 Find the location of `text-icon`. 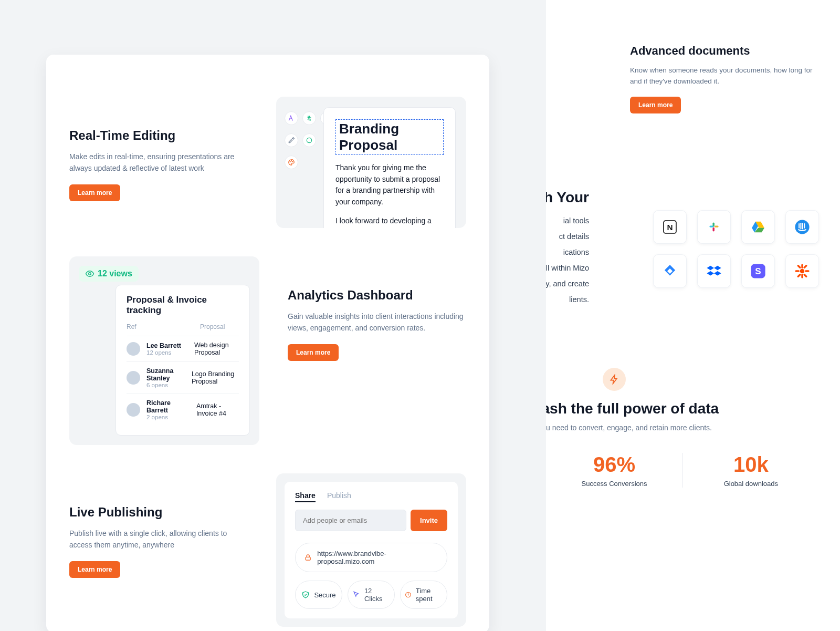

text-icon is located at coordinates (309, 118).